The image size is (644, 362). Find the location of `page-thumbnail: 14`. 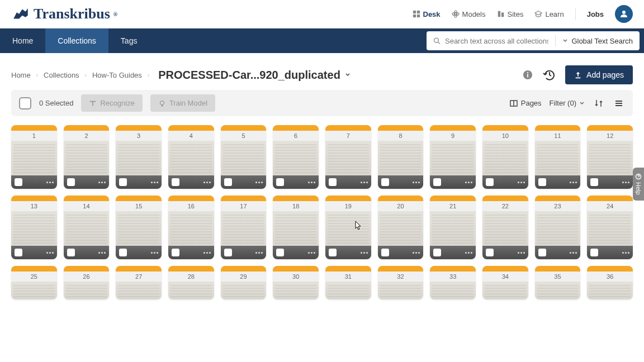

page-thumbnail: 14 is located at coordinates (87, 227).